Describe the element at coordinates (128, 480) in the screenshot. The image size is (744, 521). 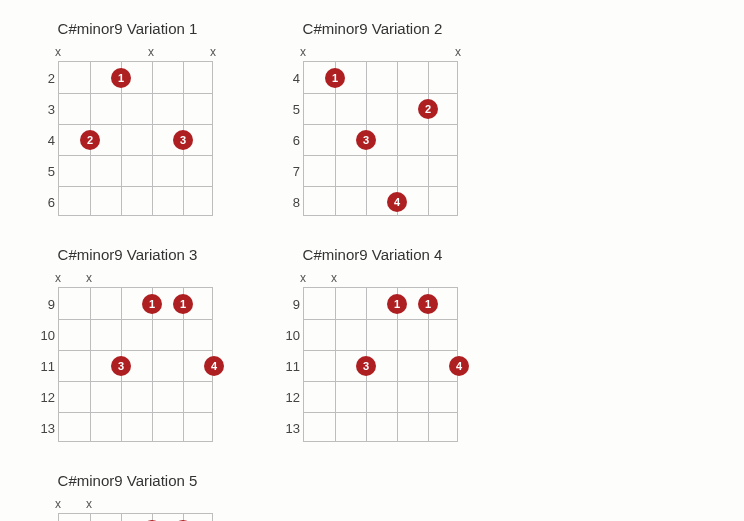
I see `chord-title: C#minor9 Variation 5` at that location.